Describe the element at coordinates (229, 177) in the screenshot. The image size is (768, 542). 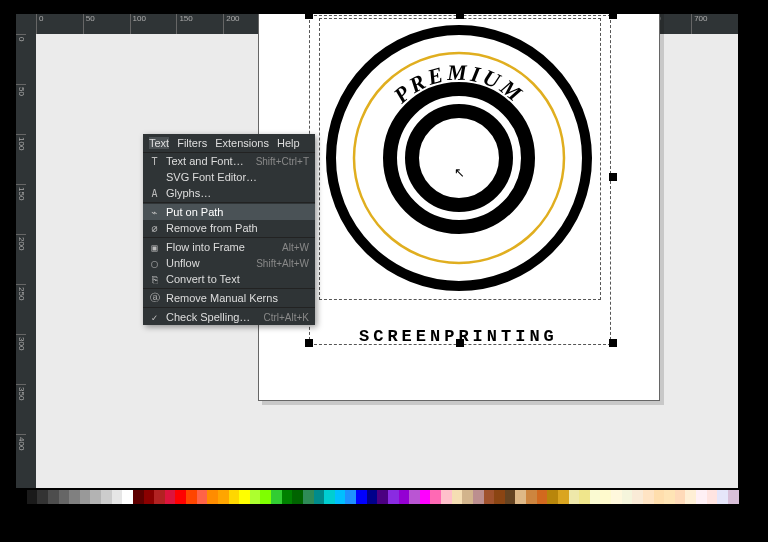
I see `mi-svg-font-editor: SVG Font Editor…` at that location.